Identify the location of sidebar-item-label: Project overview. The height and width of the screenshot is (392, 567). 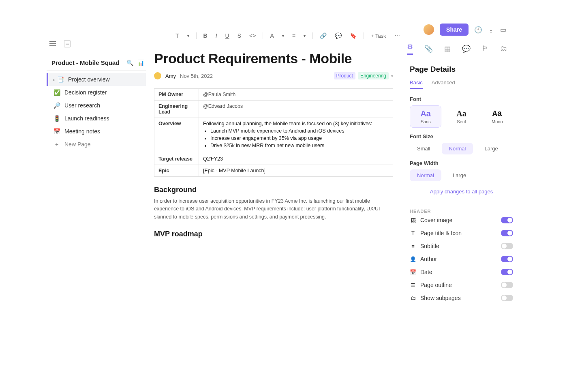
(89, 79).